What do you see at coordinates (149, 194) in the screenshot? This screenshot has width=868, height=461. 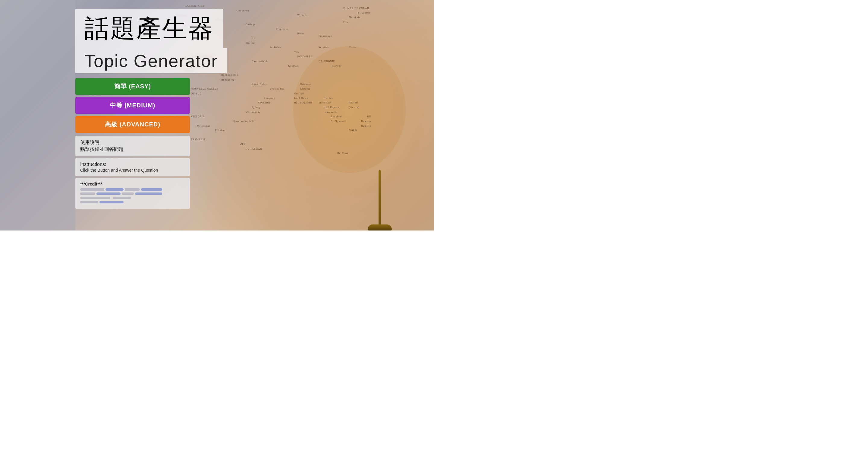 I see `credit-segment-blue4` at bounding box center [149, 194].